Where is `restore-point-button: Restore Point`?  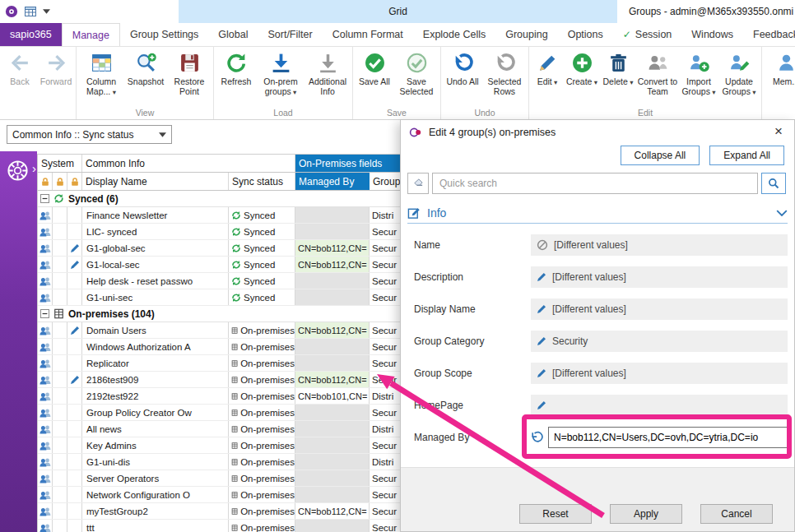
restore-point-button: Restore Point is located at coordinates (189, 73).